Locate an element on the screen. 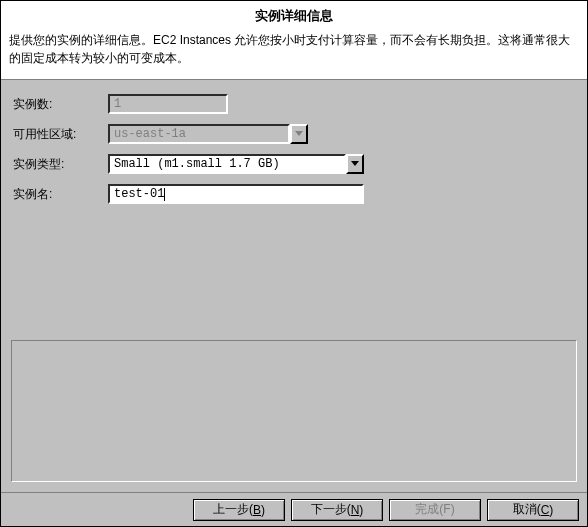  cancel-button: 取消(C) is located at coordinates (533, 510).